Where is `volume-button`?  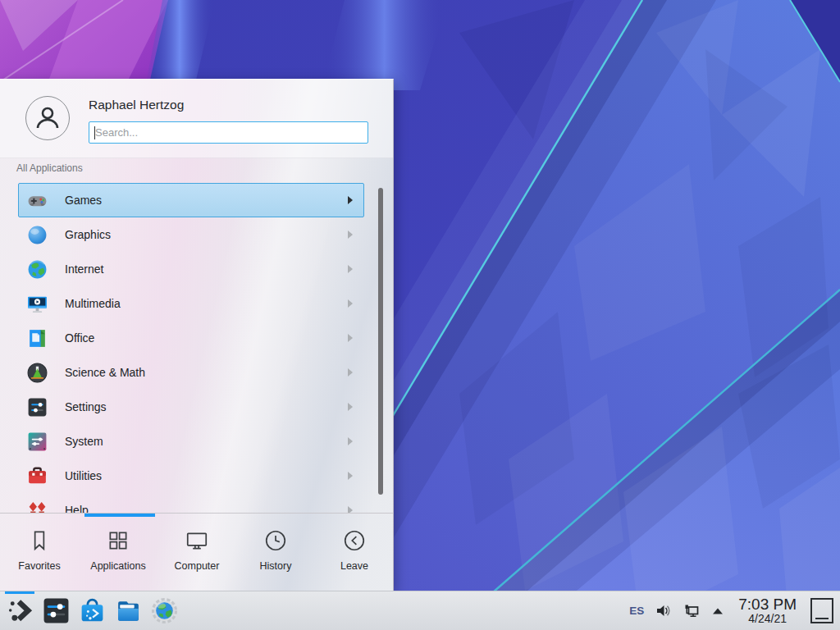 volume-button is located at coordinates (663, 610).